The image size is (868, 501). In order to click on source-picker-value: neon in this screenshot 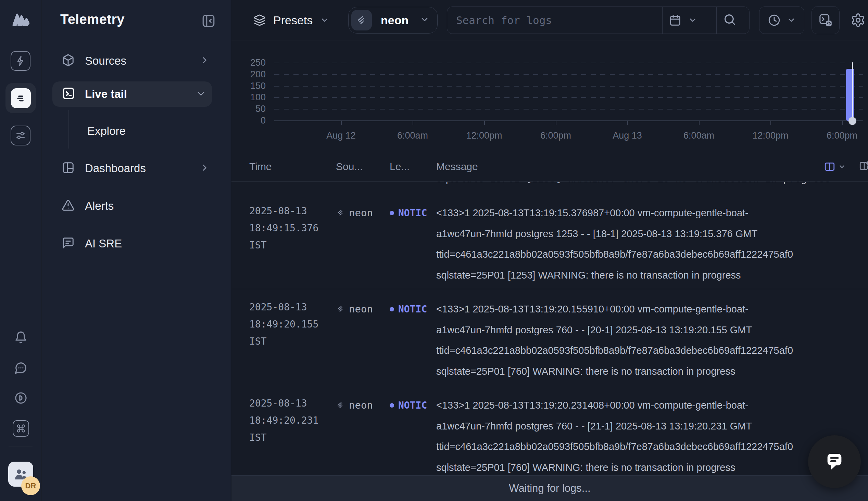, I will do `click(394, 21)`.